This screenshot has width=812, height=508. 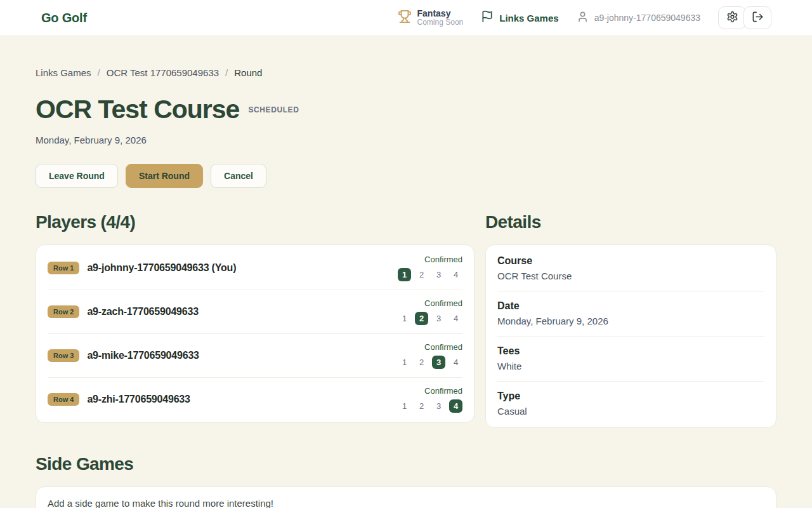 What do you see at coordinates (239, 176) in the screenshot?
I see `cancel-button: Cancel` at bounding box center [239, 176].